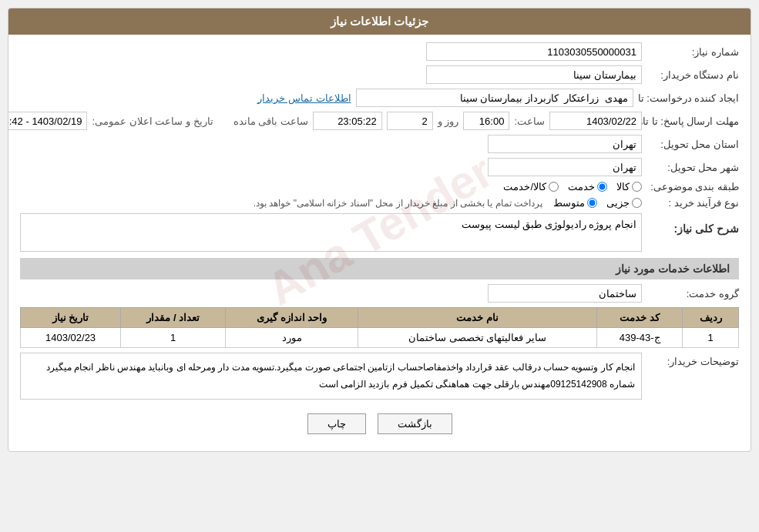  I want to click on shomara-niaz-input, so click(534, 52).